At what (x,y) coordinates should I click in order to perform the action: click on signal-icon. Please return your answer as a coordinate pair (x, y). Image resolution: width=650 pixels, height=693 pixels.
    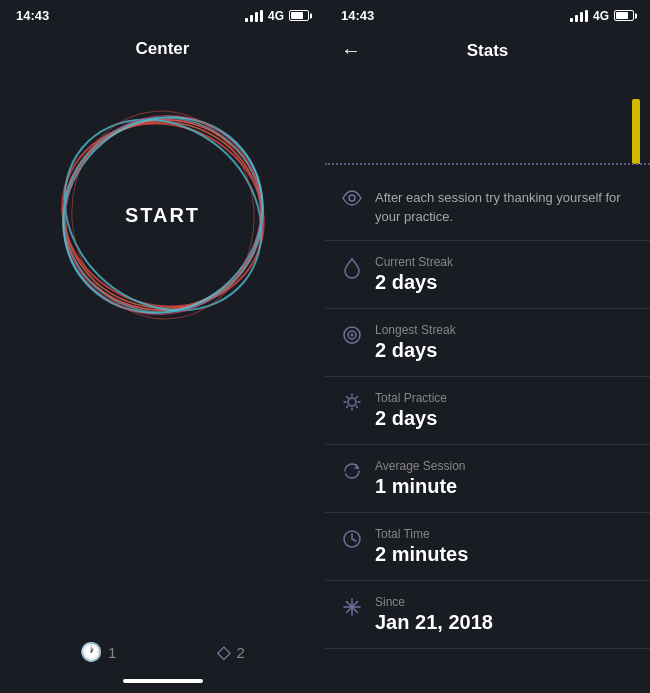
    Looking at the image, I should click on (254, 16).